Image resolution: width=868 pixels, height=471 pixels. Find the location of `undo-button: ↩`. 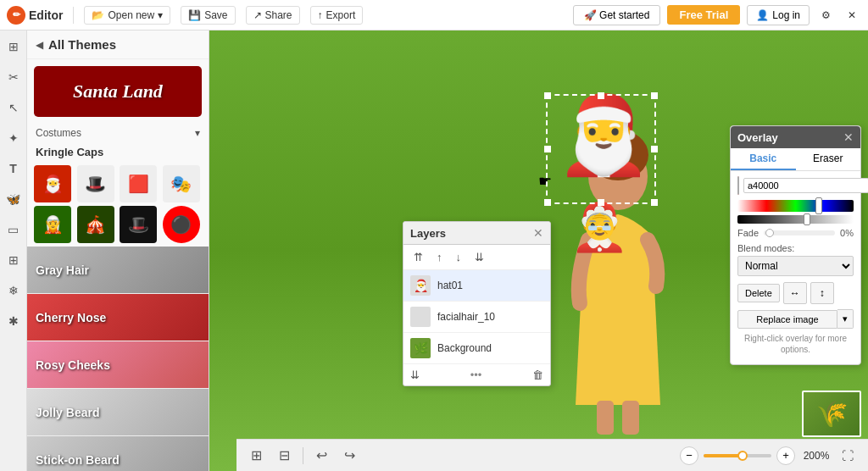

undo-button: ↩ is located at coordinates (322, 456).